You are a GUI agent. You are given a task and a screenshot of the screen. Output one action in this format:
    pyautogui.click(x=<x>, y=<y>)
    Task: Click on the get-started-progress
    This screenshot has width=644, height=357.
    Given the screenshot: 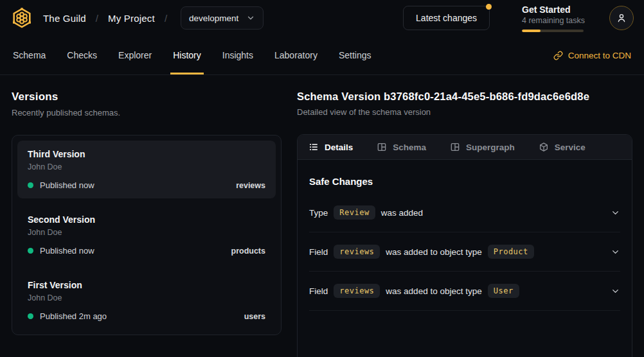 What is the action you would take?
    pyautogui.click(x=553, y=31)
    